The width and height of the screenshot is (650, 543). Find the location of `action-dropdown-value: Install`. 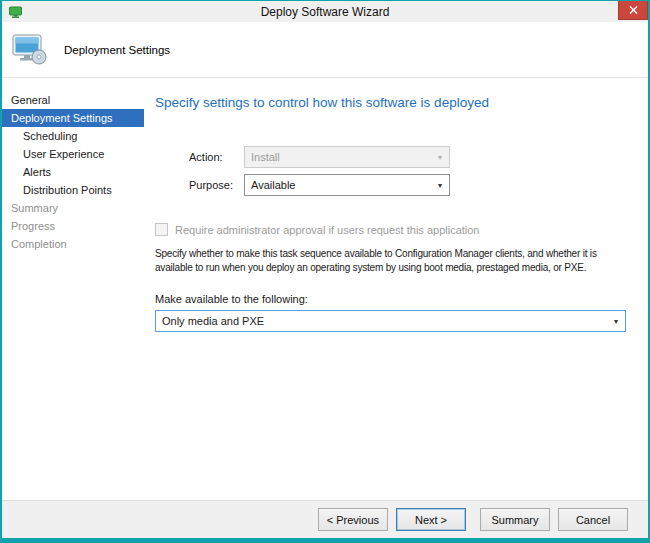

action-dropdown-value: Install is located at coordinates (341, 157).